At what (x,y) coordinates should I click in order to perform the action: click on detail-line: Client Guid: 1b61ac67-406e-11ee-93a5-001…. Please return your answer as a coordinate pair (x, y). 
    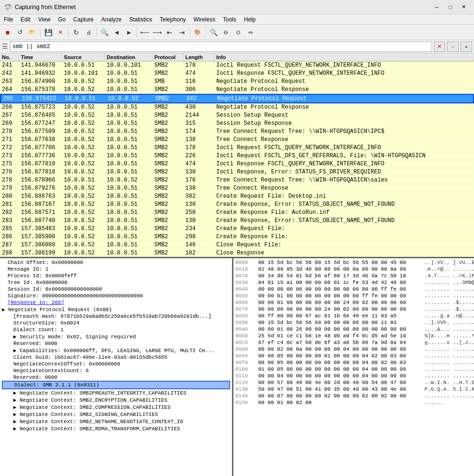
    Looking at the image, I should click on (116, 357).